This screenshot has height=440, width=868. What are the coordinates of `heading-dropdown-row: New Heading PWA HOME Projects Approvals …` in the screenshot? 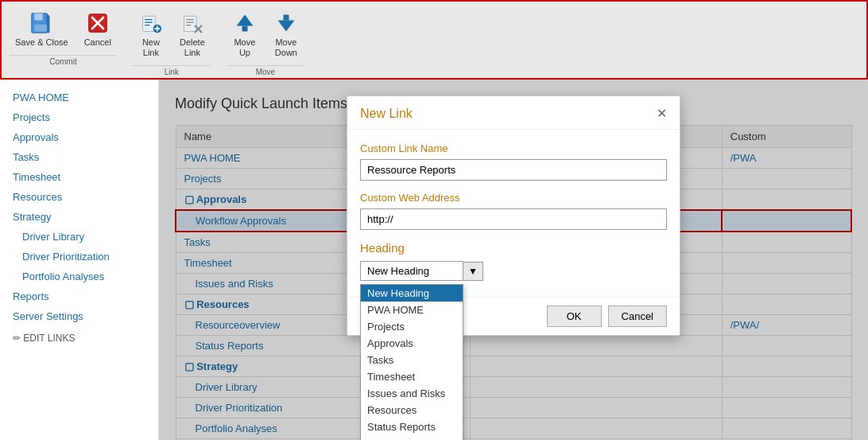 It's located at (513, 271).